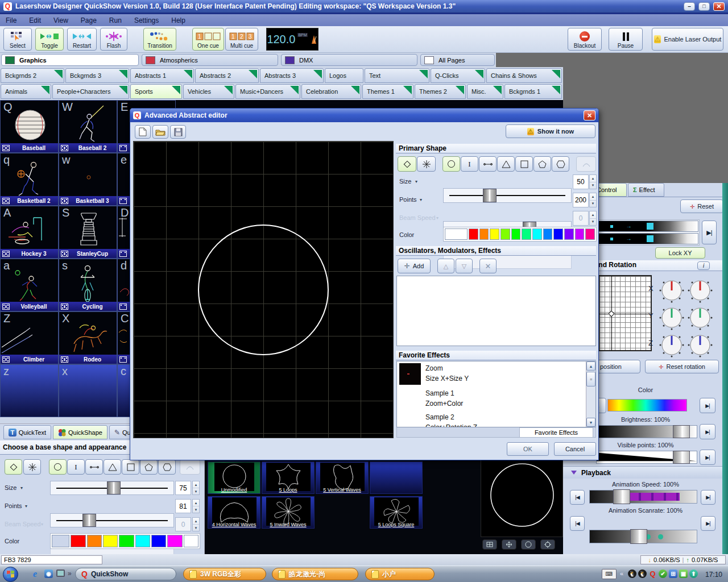  I want to click on cue-cell-basketball-3: w Basketball 3, so click(88, 180).